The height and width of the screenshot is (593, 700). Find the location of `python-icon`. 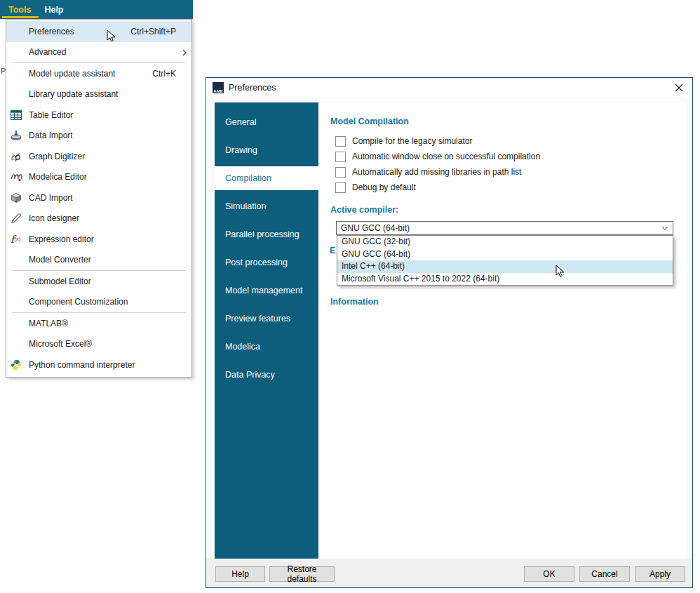

python-icon is located at coordinates (20, 365).